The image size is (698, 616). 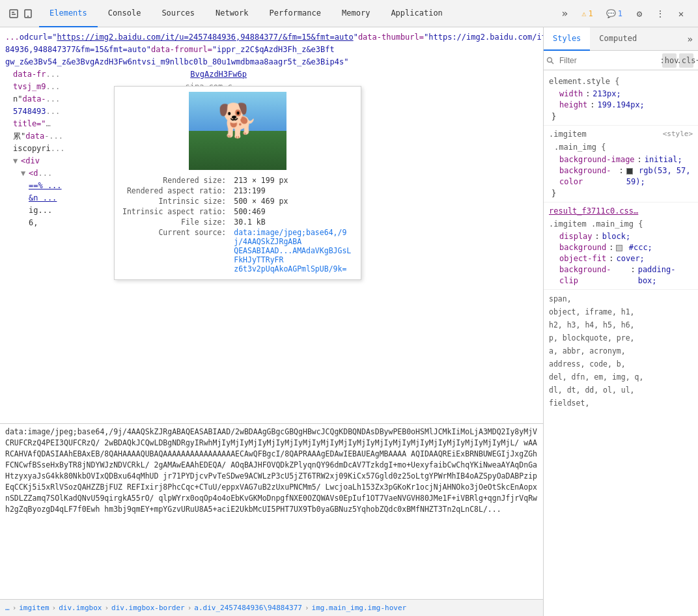 What do you see at coordinates (125, 14) in the screenshot?
I see `tab-console: Console` at bounding box center [125, 14].